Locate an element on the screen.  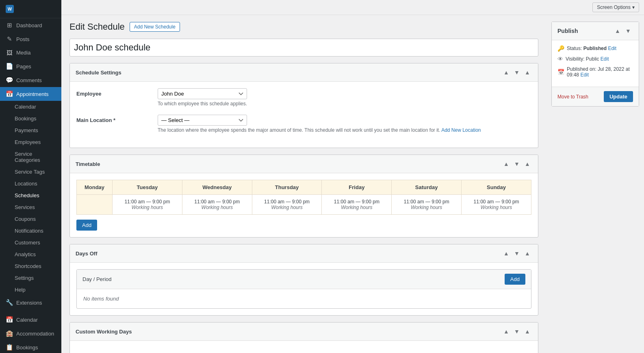
timetable-toggle: ▲ is located at coordinates (527, 164).